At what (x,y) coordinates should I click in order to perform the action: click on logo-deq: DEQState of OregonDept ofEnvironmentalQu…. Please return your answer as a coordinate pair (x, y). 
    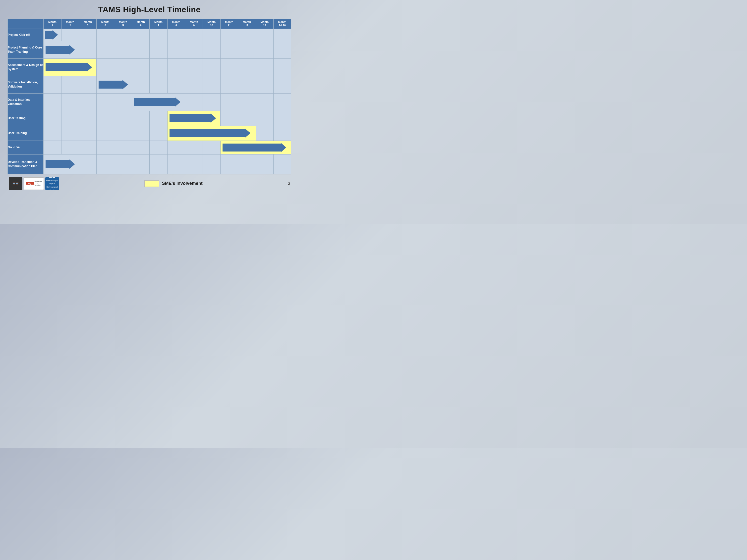
    Looking at the image, I should click on (52, 184).